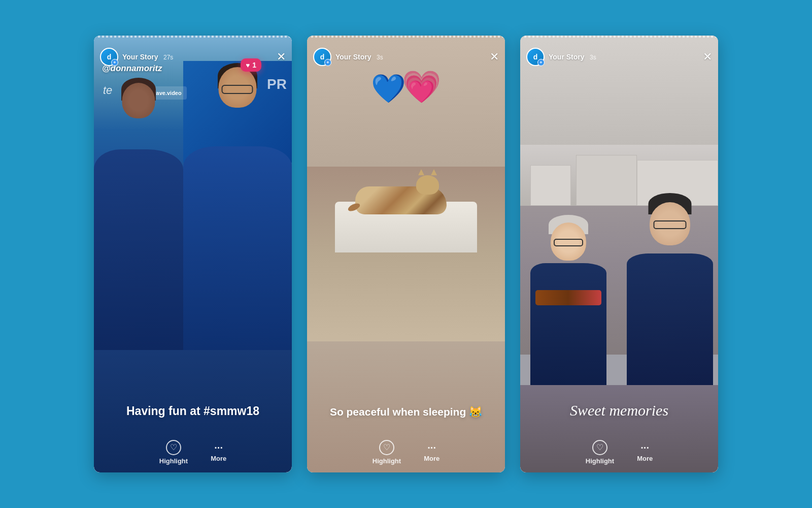  I want to click on highlight-button-2: ♡ Highlight, so click(387, 452).